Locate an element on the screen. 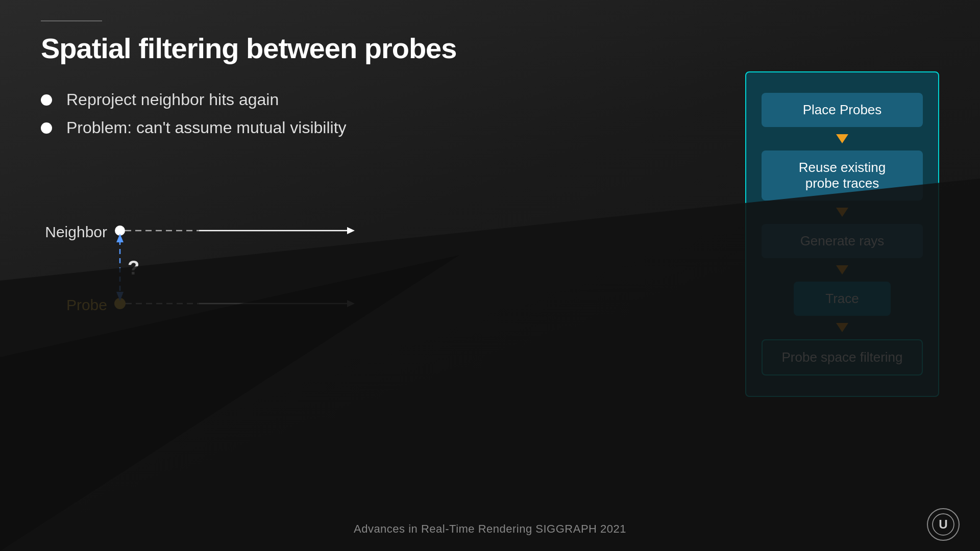 The image size is (980, 551). bullet-text-2: Problem: can't assume mutual visibility is located at coordinates (206, 128).